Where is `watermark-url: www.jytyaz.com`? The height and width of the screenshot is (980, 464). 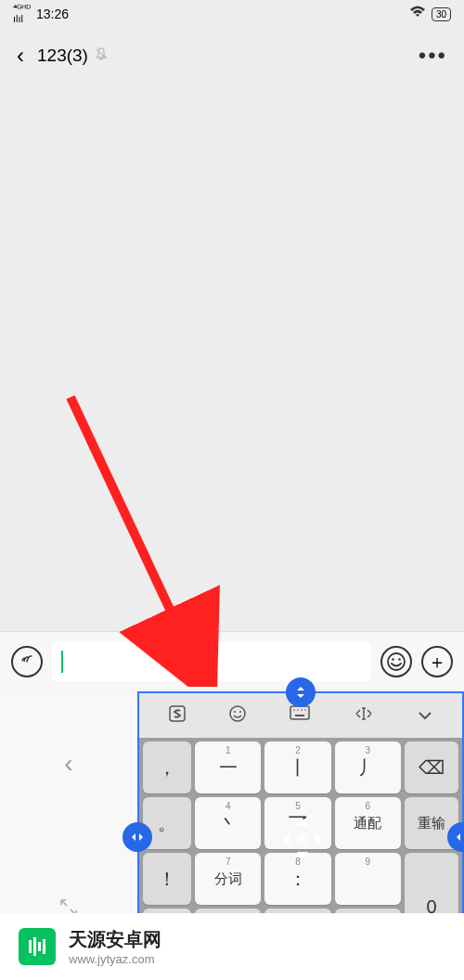 watermark-url: www.jytyaz.com is located at coordinates (115, 960).